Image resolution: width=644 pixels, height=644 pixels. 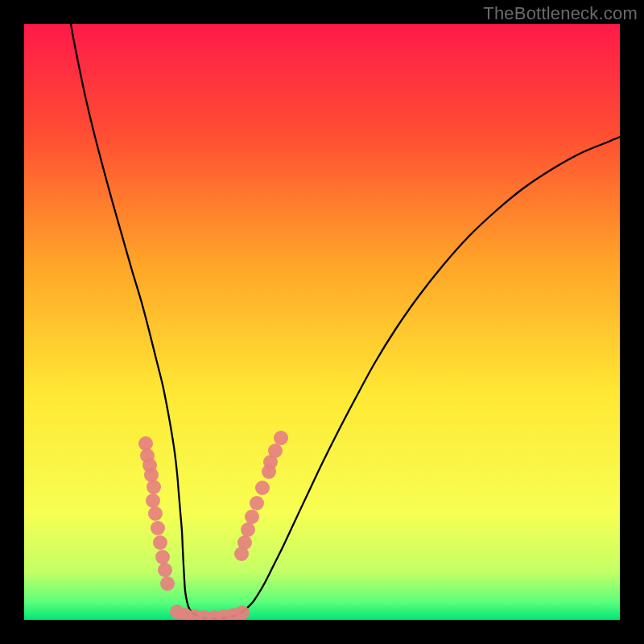 What do you see at coordinates (209, 612) in the screenshot?
I see `dots-floor-dots` at bounding box center [209, 612].